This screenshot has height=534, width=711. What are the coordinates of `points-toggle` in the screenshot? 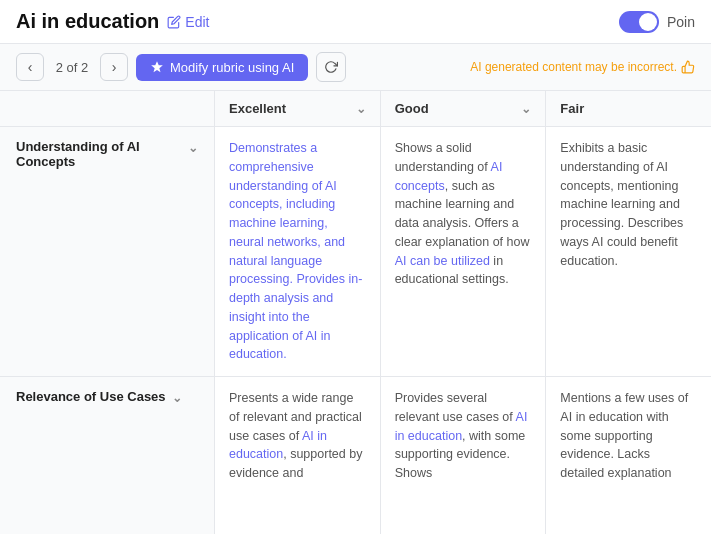 It's located at (639, 22).